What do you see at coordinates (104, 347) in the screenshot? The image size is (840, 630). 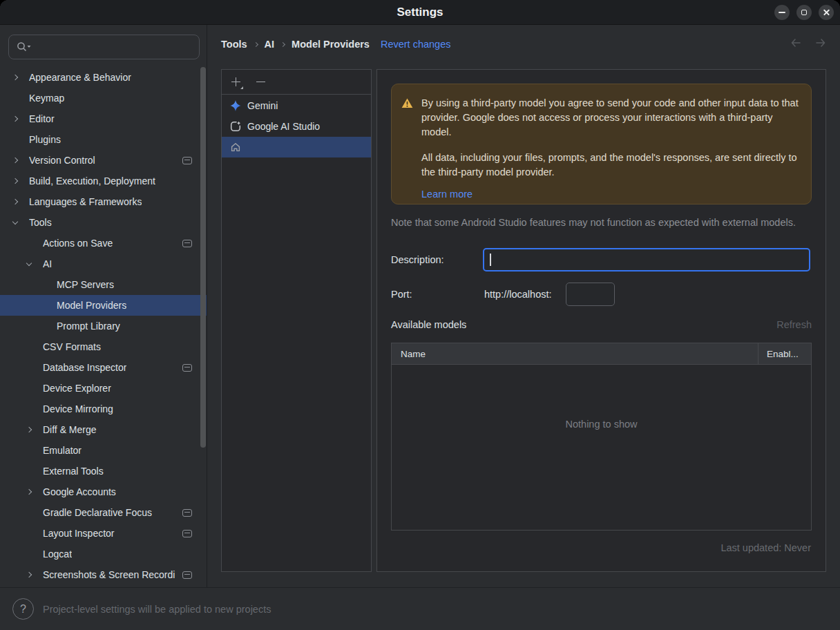 I see `sidebar-item-csv-formats: CSV Formats` at bounding box center [104, 347].